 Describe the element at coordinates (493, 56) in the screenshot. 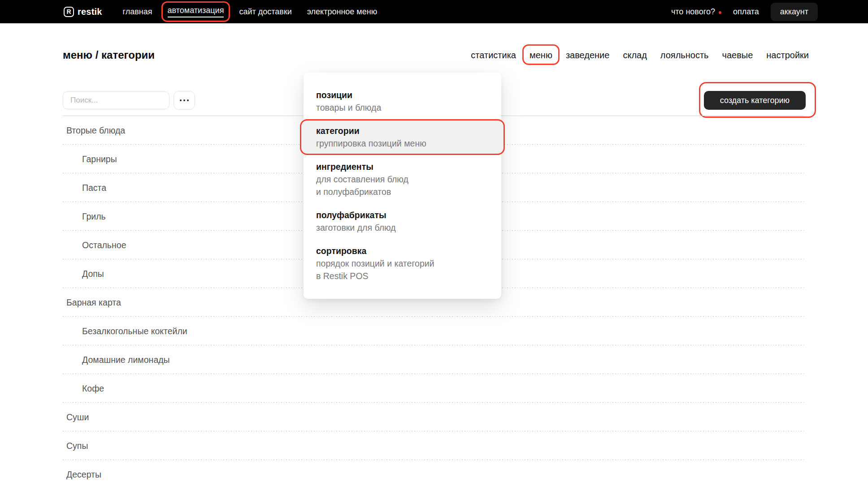

I see `section-nav-statistics: статистика` at that location.